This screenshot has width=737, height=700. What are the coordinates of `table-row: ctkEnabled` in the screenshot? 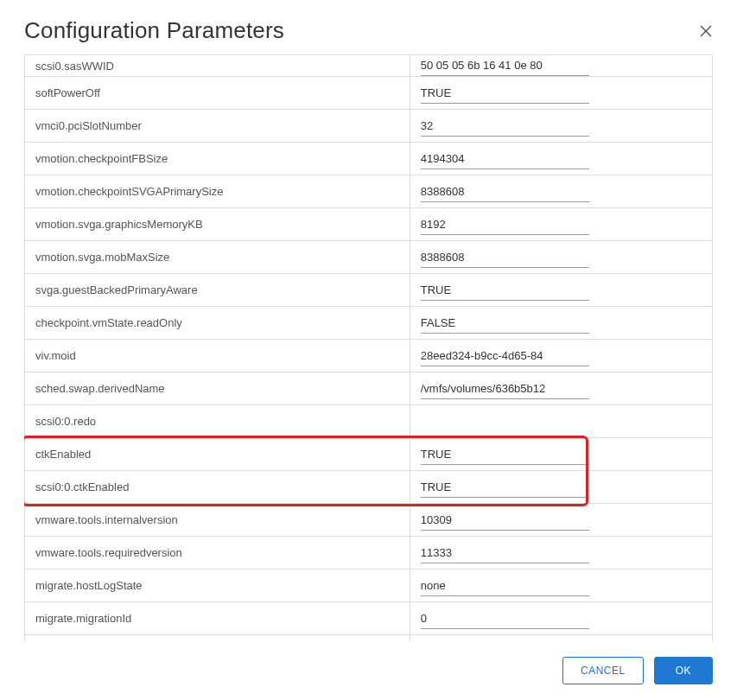 It's located at (369, 455).